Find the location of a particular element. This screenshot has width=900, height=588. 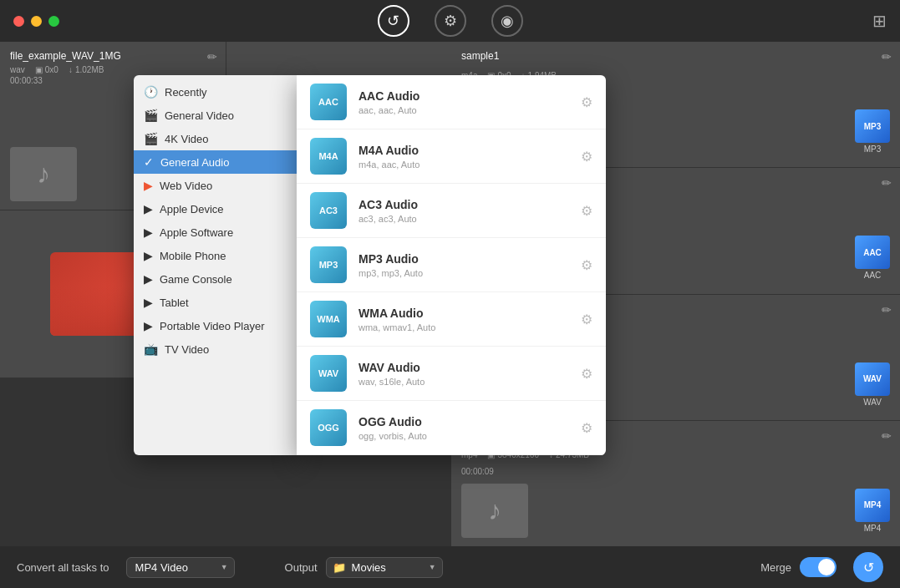

menu-item-general-audio: ✓ General Audio is located at coordinates (216, 162).